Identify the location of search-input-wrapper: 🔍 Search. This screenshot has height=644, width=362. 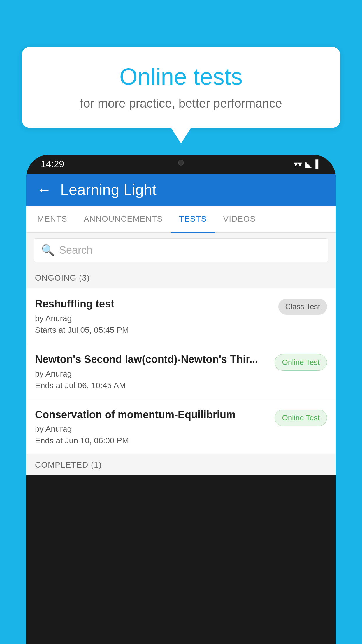
(181, 250).